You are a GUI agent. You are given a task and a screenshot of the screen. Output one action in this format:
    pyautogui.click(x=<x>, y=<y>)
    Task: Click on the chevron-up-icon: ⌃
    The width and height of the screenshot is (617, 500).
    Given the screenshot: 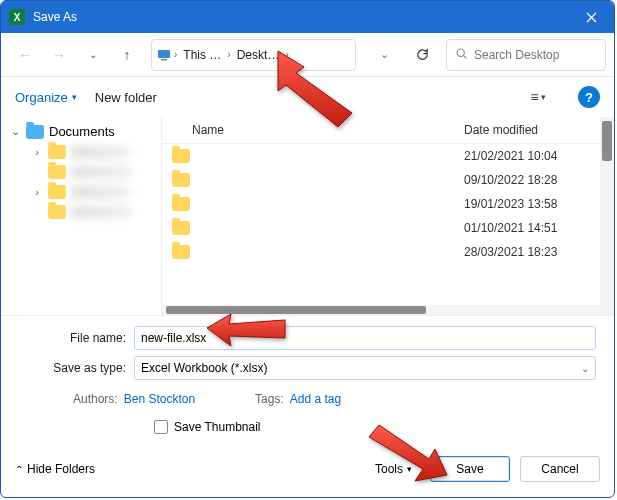 What is the action you would take?
    pyautogui.click(x=19, y=470)
    